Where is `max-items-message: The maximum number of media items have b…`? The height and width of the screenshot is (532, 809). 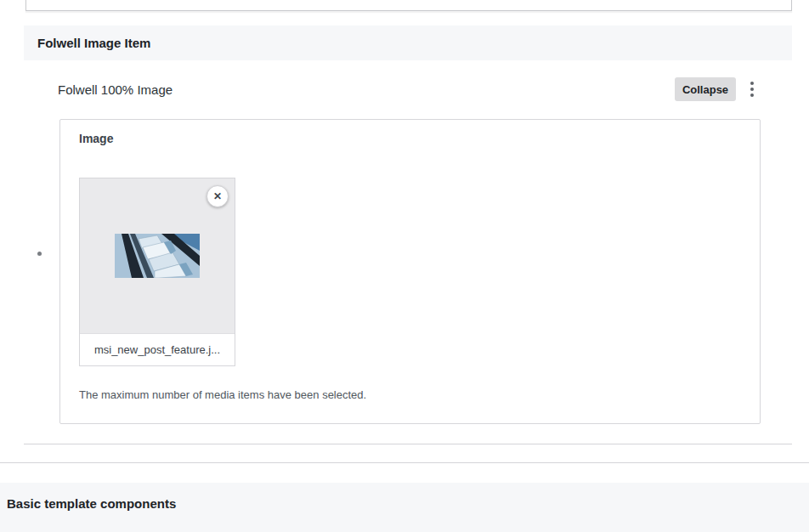
max-items-message: The maximum number of media items have b… is located at coordinates (410, 394).